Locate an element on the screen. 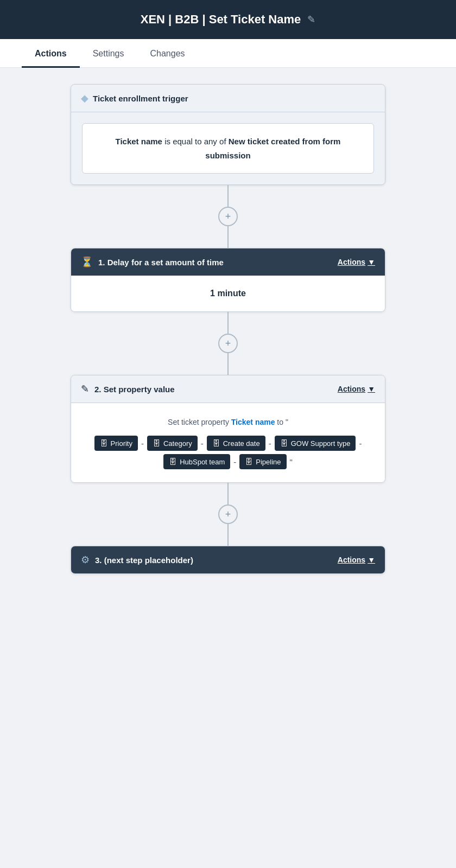 The height and width of the screenshot is (868, 456). add-step-button-1: + is located at coordinates (228, 216).